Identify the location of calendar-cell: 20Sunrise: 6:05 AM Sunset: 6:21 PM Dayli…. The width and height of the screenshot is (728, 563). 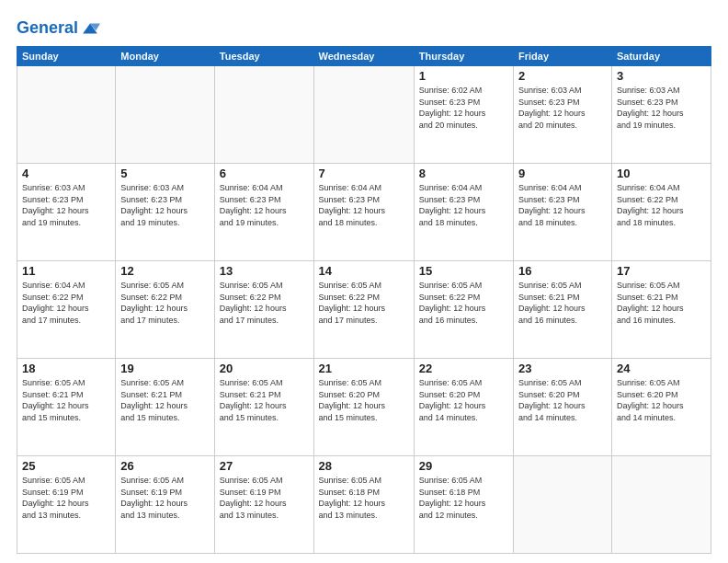
(264, 408).